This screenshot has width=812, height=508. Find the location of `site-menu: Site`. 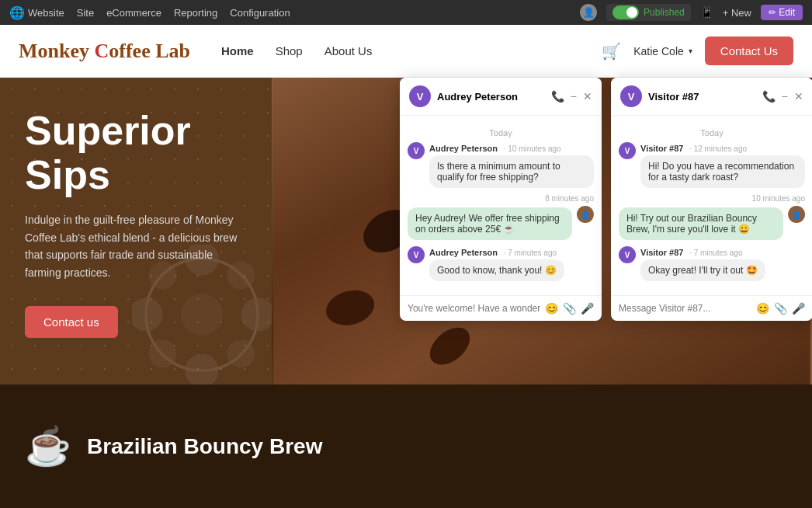

site-menu: Site is located at coordinates (85, 12).